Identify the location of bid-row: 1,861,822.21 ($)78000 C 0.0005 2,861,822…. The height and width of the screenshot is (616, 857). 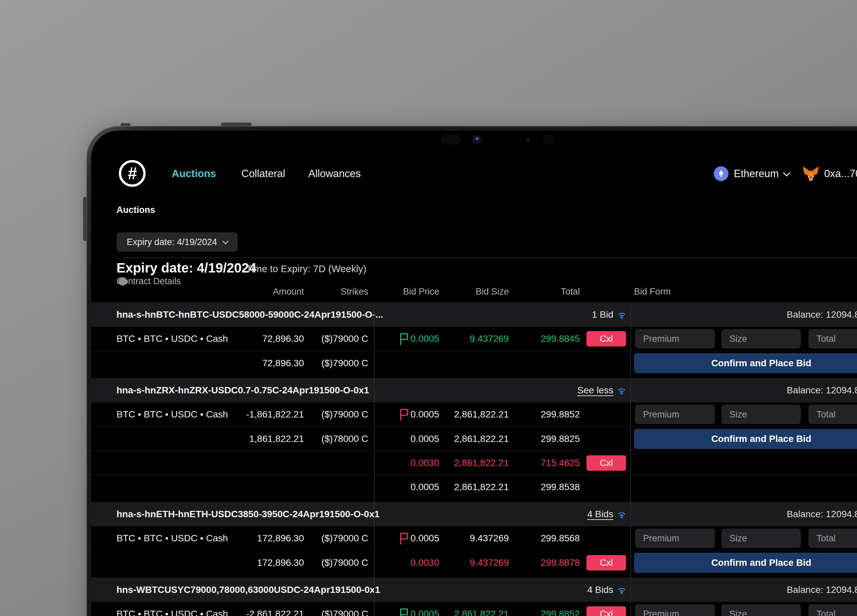
(474, 438).